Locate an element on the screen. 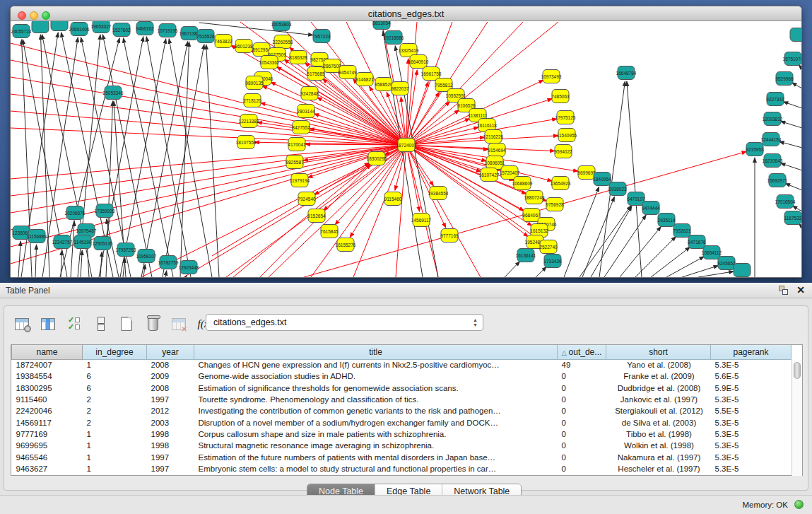 Image resolution: width=812 pixels, height=514 pixels. table-row: 1830029562008Estimation of significance … is located at coordinates (401, 388).